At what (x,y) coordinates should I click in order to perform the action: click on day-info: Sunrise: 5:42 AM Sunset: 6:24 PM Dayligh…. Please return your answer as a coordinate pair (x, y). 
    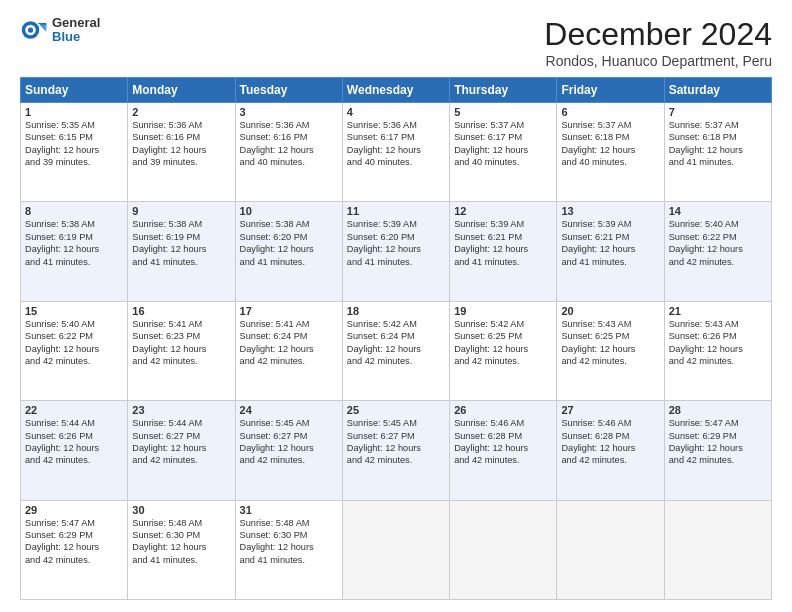
    Looking at the image, I should click on (396, 343).